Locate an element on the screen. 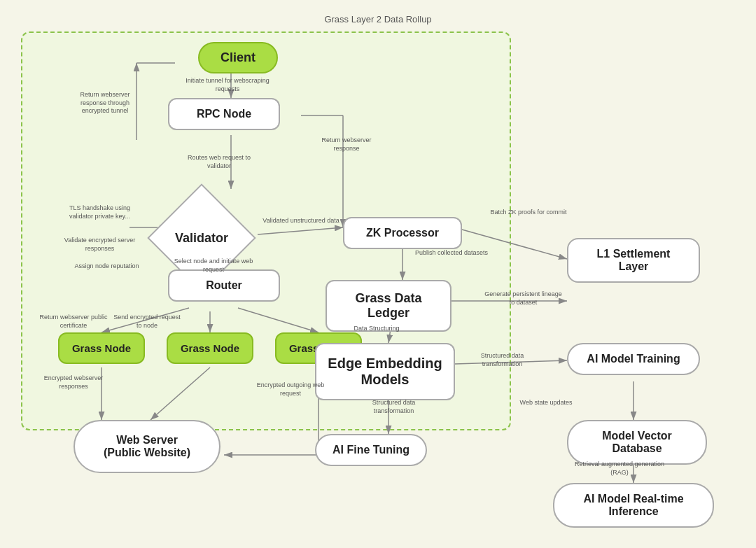  web-server-label: Web Server (Public Website) is located at coordinates (147, 447).